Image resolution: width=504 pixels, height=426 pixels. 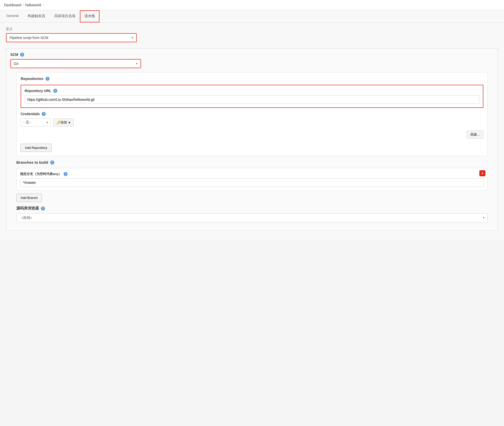 I want to click on source-browser-help-icon: ?, so click(x=43, y=208).